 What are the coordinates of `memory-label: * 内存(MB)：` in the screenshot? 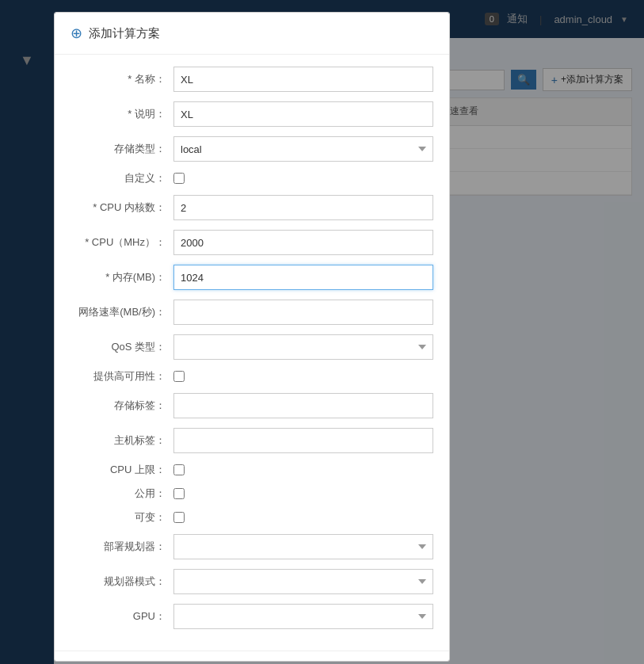 It's located at (122, 277).